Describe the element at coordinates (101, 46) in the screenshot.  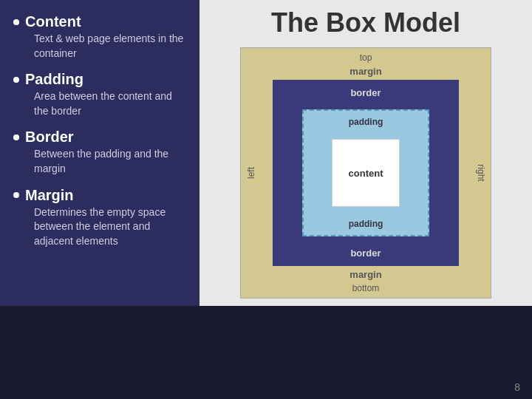
I see `sub-item-content: Text & web page elements in the containe…` at that location.